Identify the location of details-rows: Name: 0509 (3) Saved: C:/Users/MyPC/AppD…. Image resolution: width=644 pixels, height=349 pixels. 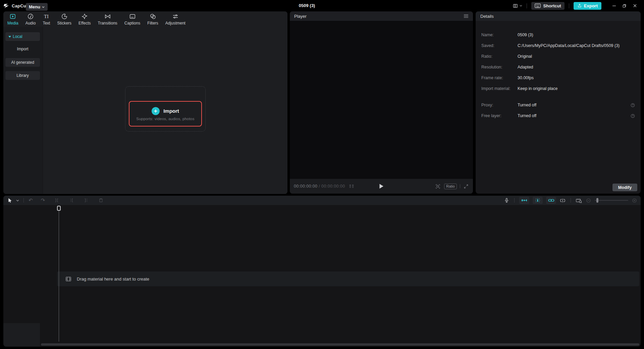
(558, 71).